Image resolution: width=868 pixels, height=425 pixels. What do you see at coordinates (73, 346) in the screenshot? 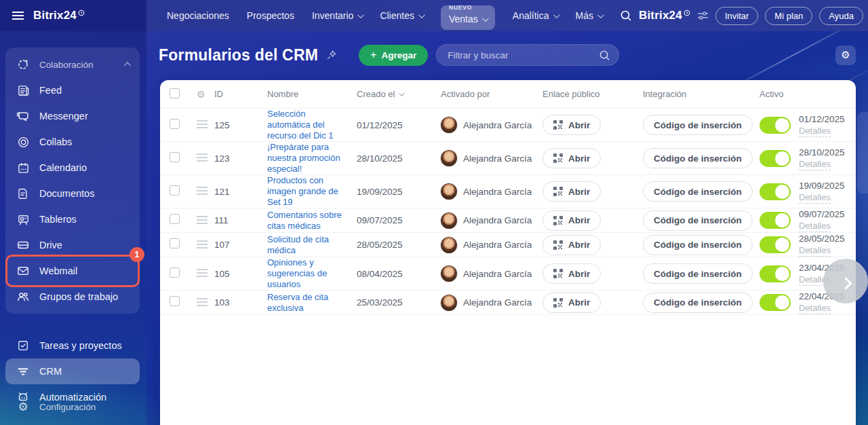
I see `sidebar-item-tareas-y-proyectos: Tareas y proyectos` at bounding box center [73, 346].